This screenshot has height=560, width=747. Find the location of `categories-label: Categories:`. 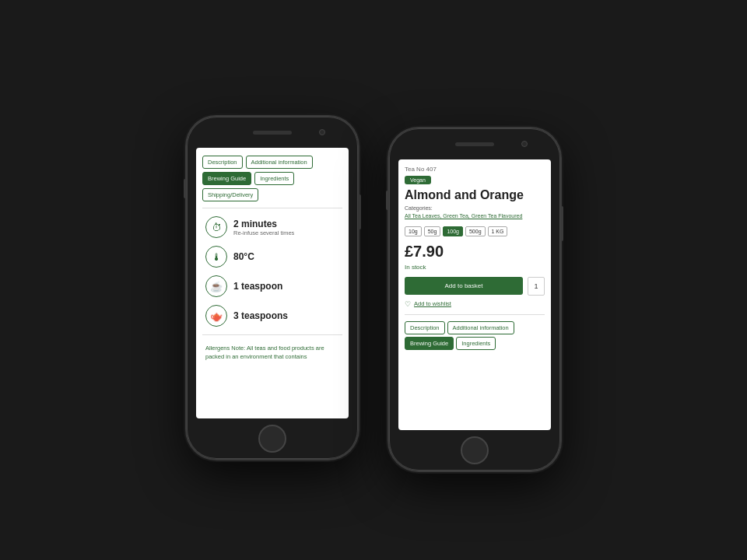

categories-label: Categories: is located at coordinates (475, 208).